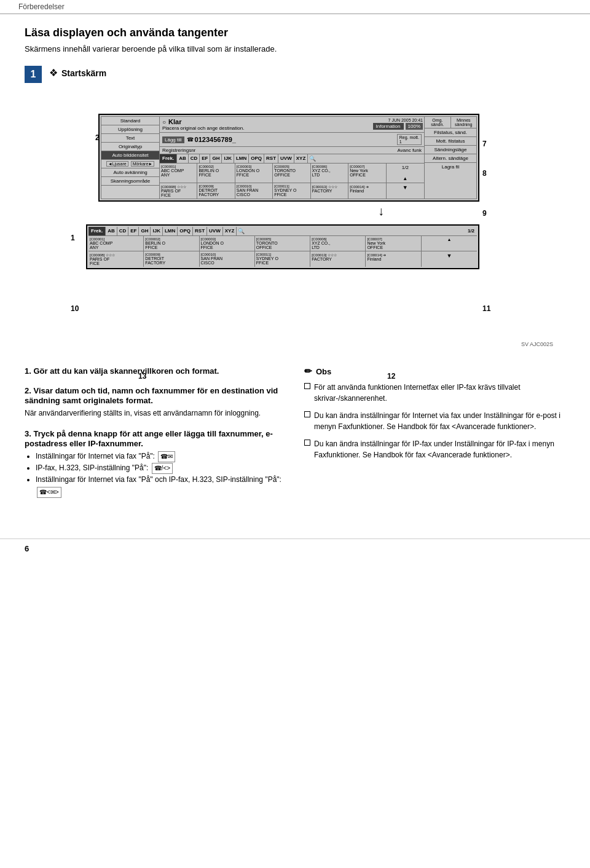 Image resolution: width=590 pixels, height=868 pixels. What do you see at coordinates (254, 191) in the screenshot?
I see `addr-9: [C00010] SAN FRANCISCO` at bounding box center [254, 191].